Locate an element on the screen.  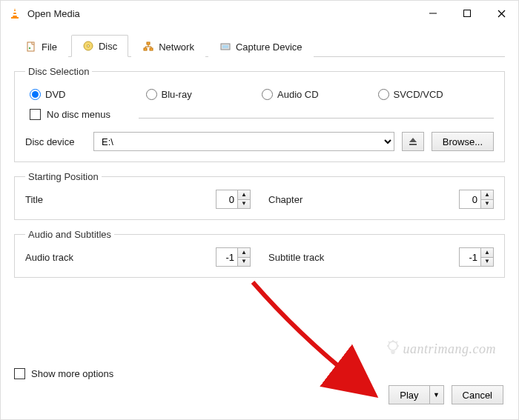
watermark: uantrimang.com is located at coordinates (440, 350).